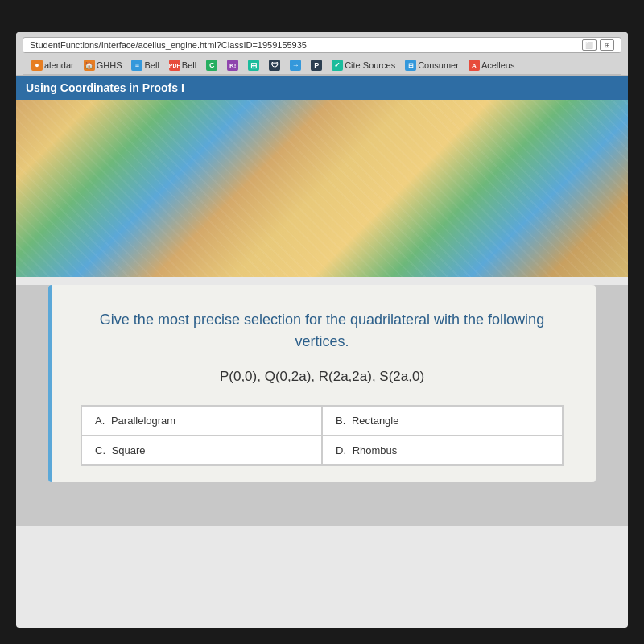 This screenshot has height=644, width=644. Describe the element at coordinates (183, 65) in the screenshot. I see `bookmark-bell2-pdf: PDF Bell` at that location.